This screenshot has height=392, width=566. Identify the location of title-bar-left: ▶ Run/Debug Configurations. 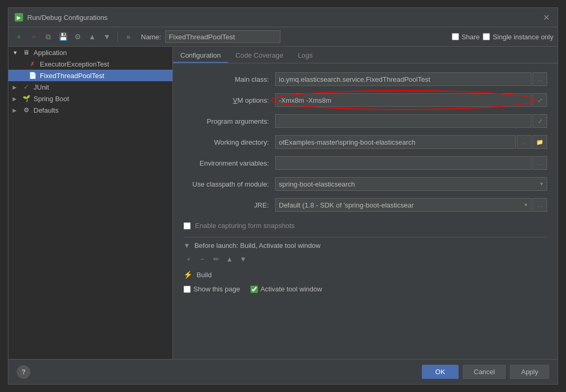
(61, 17).